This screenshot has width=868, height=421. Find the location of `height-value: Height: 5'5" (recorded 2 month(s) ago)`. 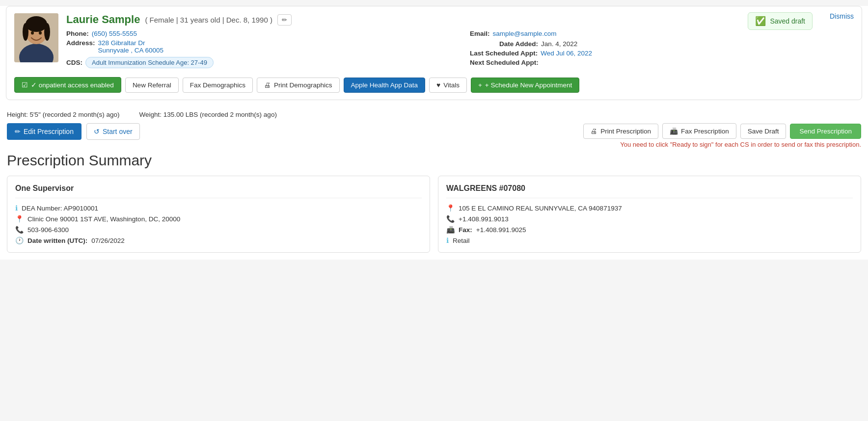

height-value: Height: 5'5" (recorded 2 month(s) ago) is located at coordinates (63, 115).